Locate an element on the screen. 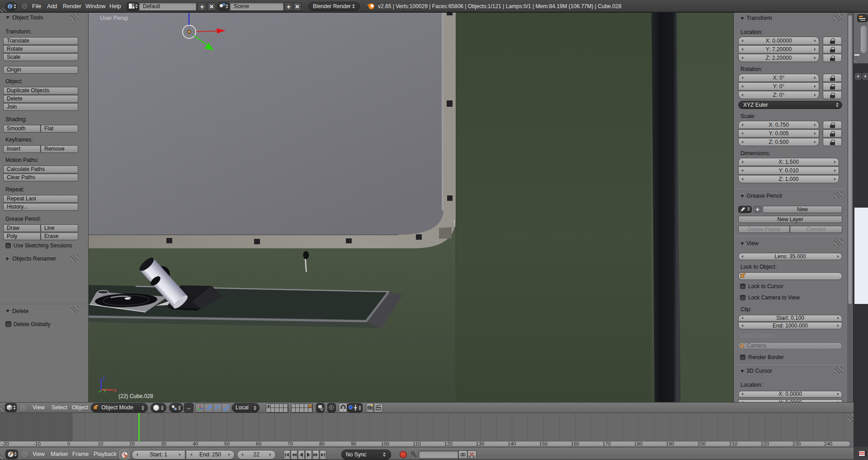  svg-text: (22) Cube.028 is located at coordinates (136, 396).